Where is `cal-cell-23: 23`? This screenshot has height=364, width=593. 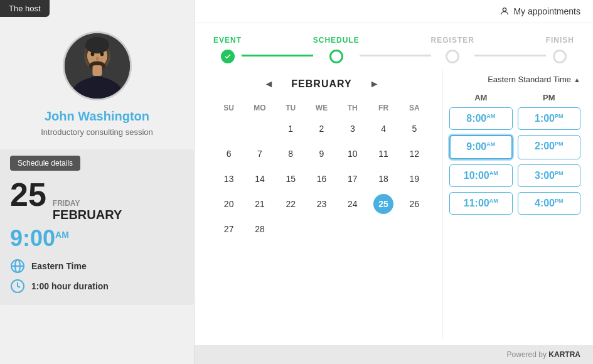
cal-cell-23: 23 is located at coordinates (321, 204).